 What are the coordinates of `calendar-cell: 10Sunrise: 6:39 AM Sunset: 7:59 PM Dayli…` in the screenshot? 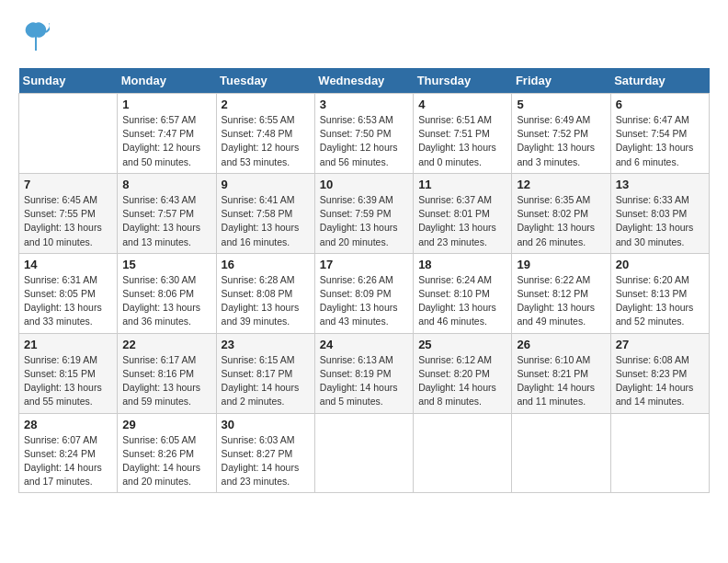 It's located at (364, 213).